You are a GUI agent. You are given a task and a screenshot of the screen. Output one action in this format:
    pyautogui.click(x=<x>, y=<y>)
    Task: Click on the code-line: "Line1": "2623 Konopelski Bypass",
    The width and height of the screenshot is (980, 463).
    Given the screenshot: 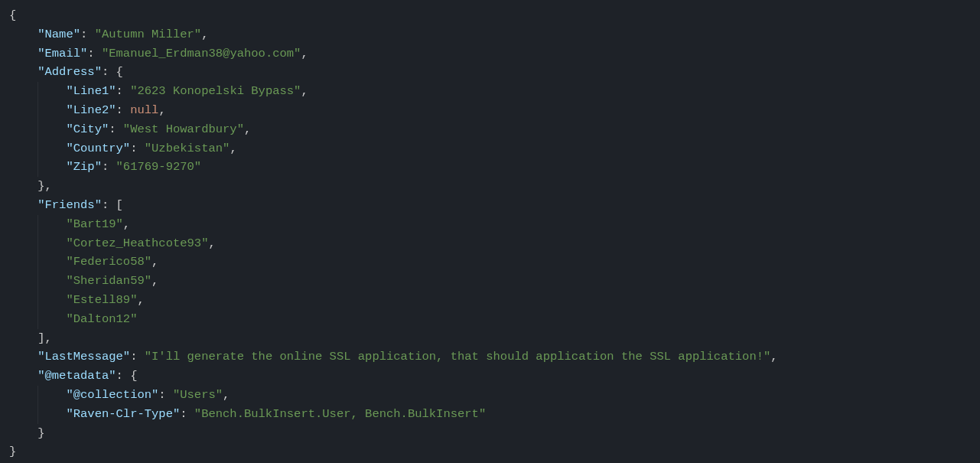 What is the action you would take?
    pyautogui.click(x=494, y=92)
    